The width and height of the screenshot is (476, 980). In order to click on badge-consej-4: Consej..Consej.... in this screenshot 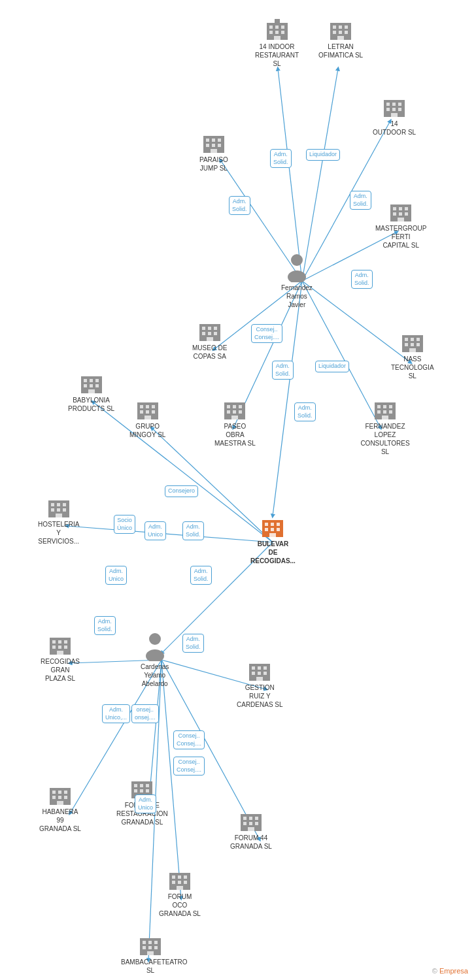, I will do `click(189, 766)`.